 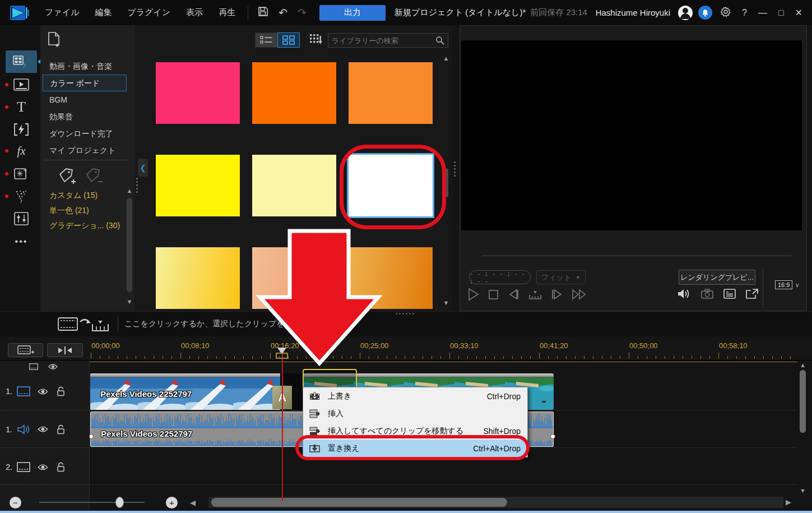 I want to click on preview-quality-icon, so click(x=730, y=295).